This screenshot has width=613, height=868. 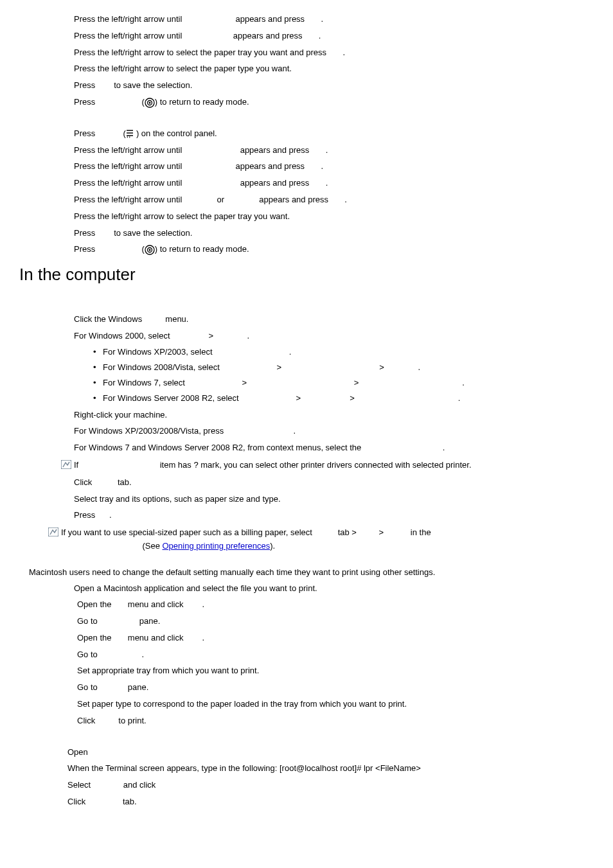 What do you see at coordinates (144, 383) in the screenshot?
I see `text: For Windows 7, select` at bounding box center [144, 383].